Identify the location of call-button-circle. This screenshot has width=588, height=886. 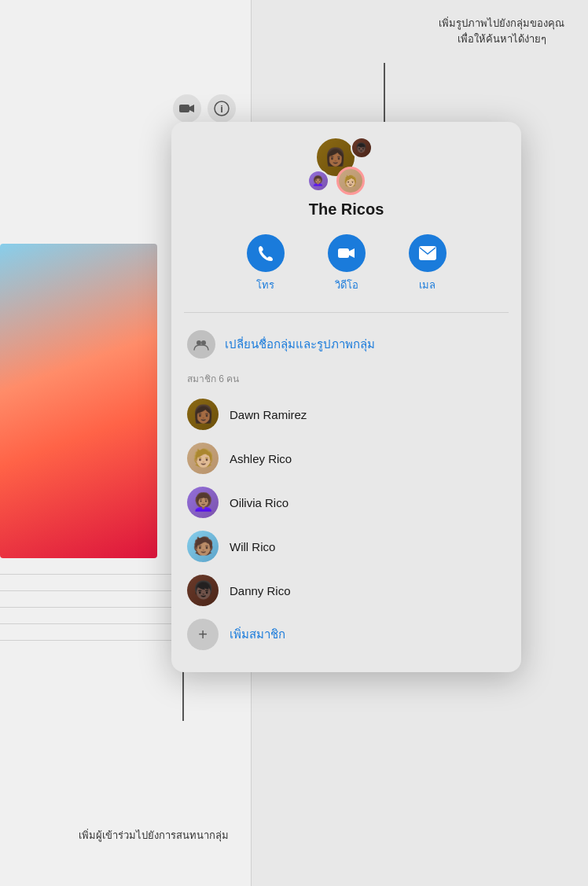
(266, 253).